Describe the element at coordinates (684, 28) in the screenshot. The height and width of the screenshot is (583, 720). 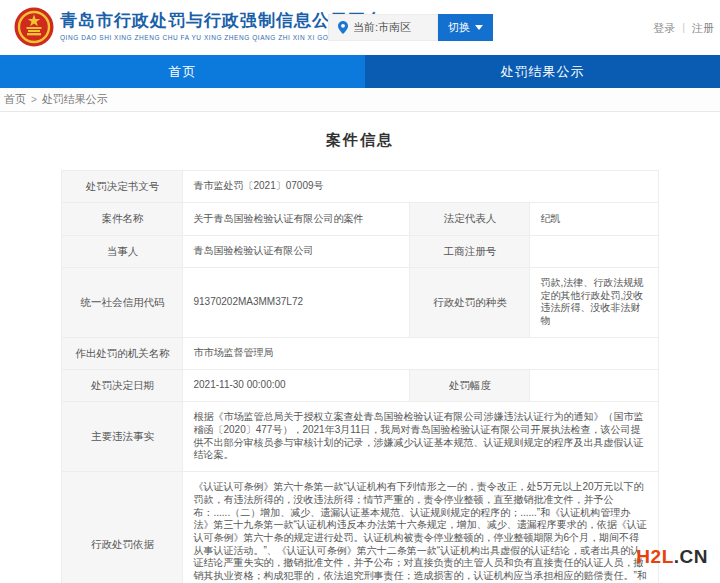
I see `auth-links: 登录 | 注册` at that location.